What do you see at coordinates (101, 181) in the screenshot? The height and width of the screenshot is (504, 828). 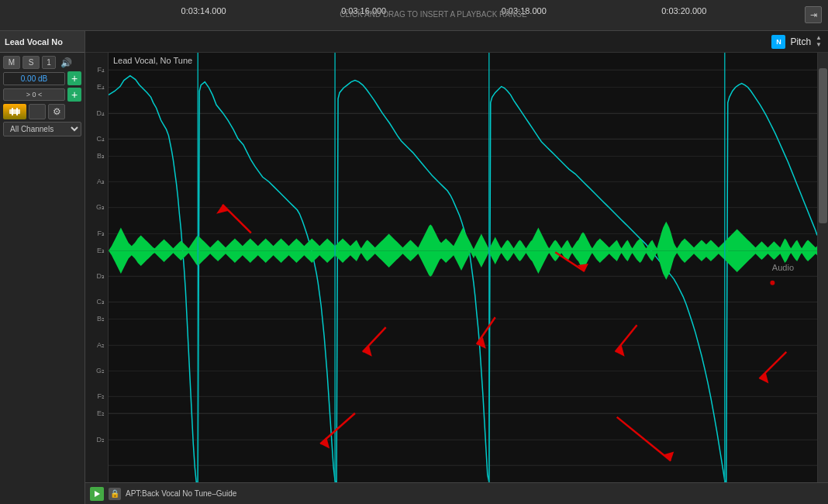 I see `note-A3: A₃` at bounding box center [101, 181].